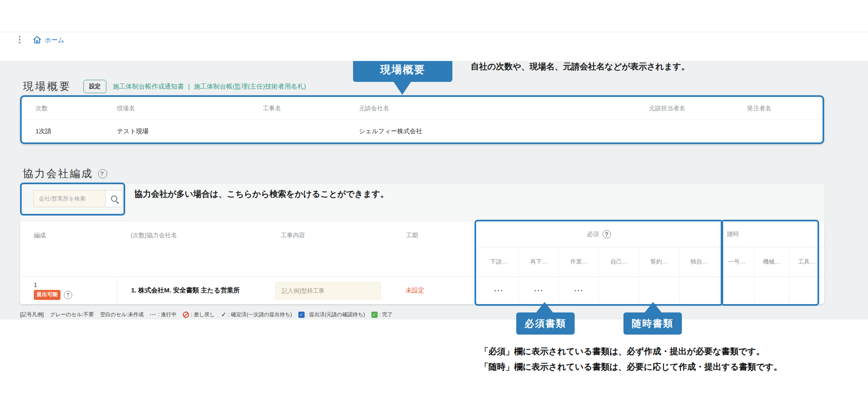  I want to click on col-header-period: 工期, so click(436, 249).